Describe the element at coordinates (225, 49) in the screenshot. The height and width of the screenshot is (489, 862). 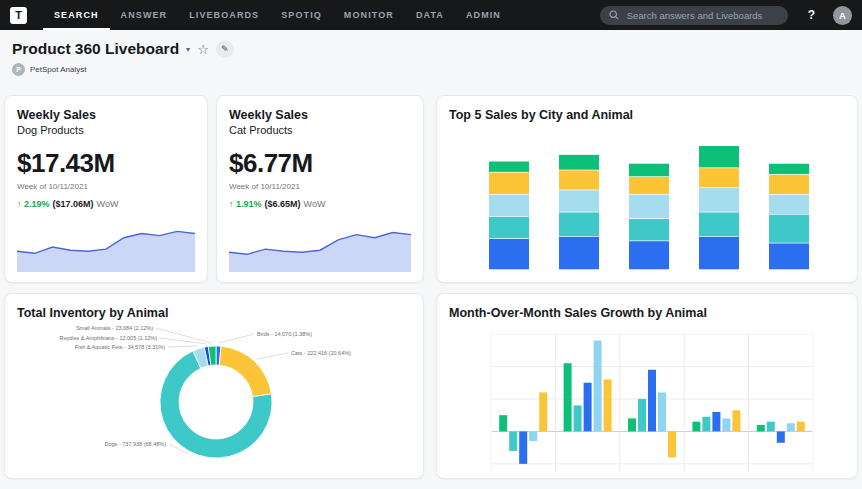
I see `edit-button: ✎` at that location.